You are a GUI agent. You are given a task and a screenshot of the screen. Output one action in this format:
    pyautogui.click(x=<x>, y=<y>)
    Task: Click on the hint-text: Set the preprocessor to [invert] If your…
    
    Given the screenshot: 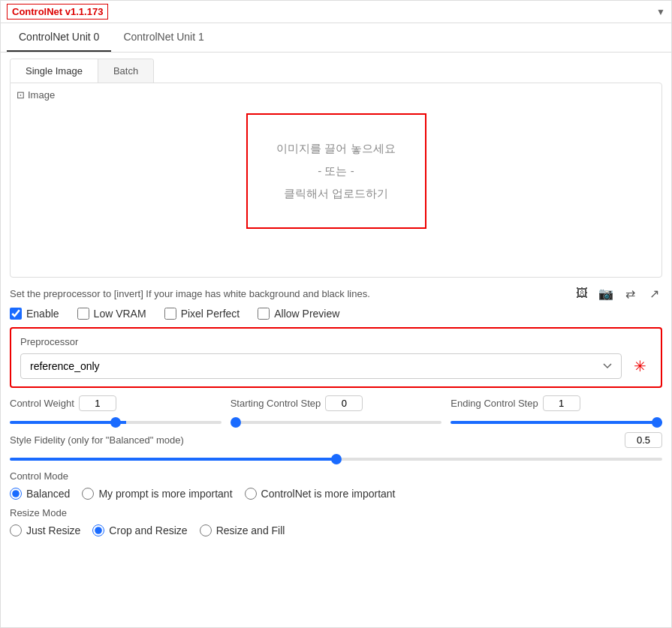 What is the action you would take?
    pyautogui.click(x=190, y=294)
    